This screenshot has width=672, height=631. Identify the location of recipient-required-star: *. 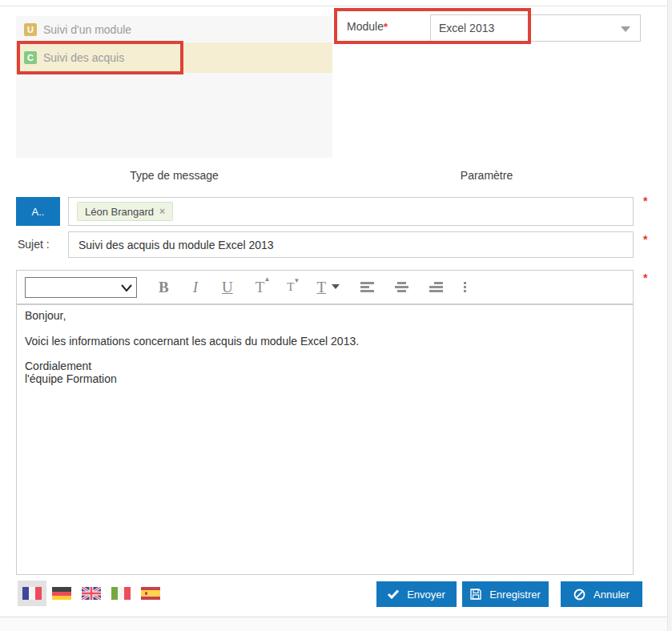
(646, 201).